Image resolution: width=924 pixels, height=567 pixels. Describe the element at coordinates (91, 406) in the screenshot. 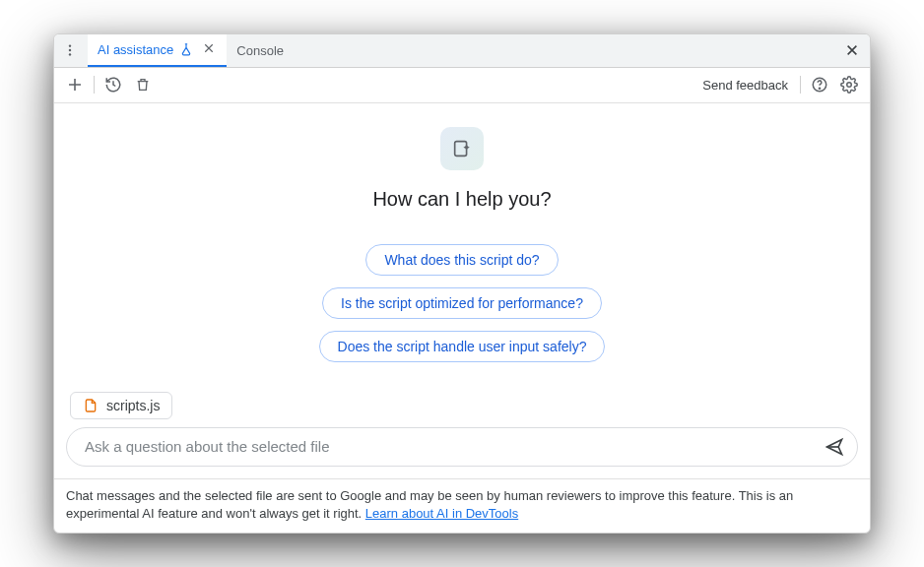

I see `file-icon` at that location.